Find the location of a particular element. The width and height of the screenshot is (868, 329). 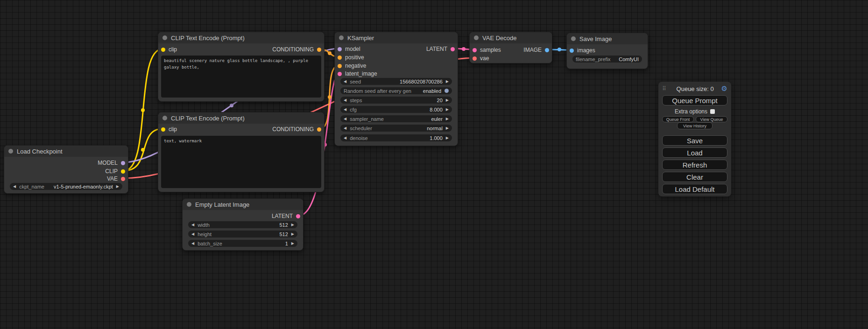

load-button: Load is located at coordinates (695, 153).